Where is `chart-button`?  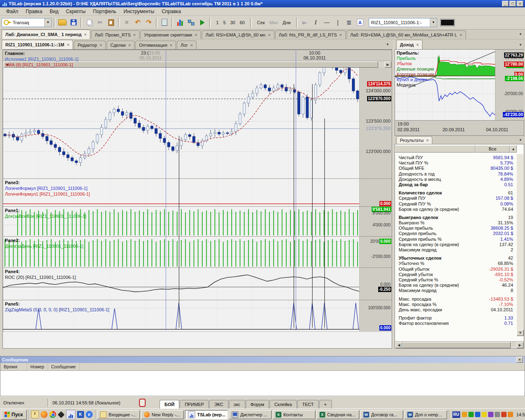 chart-button is located at coordinates (180, 23).